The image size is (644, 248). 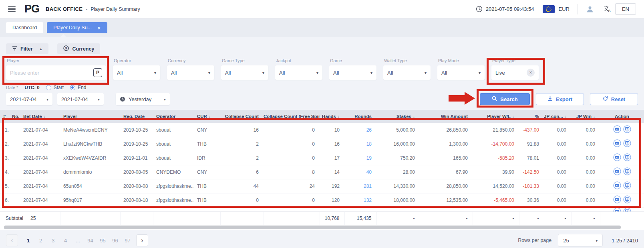 I want to click on scrollbar-handle, so click(x=312, y=227).